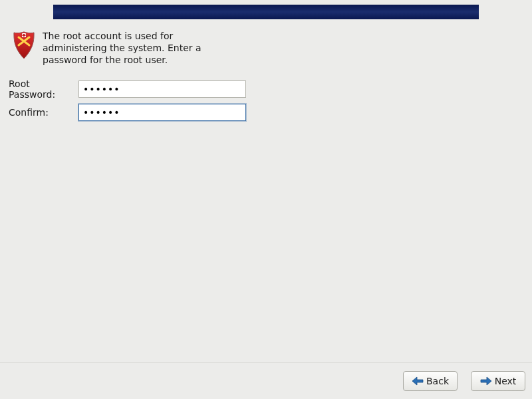  I want to click on arrow-left-icon, so click(418, 381).